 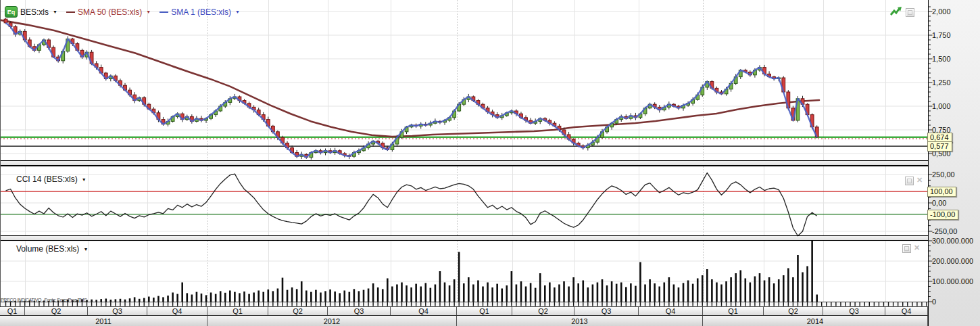 What do you see at coordinates (34, 12) in the screenshot?
I see `symbol-label: BES:xls` at bounding box center [34, 12].